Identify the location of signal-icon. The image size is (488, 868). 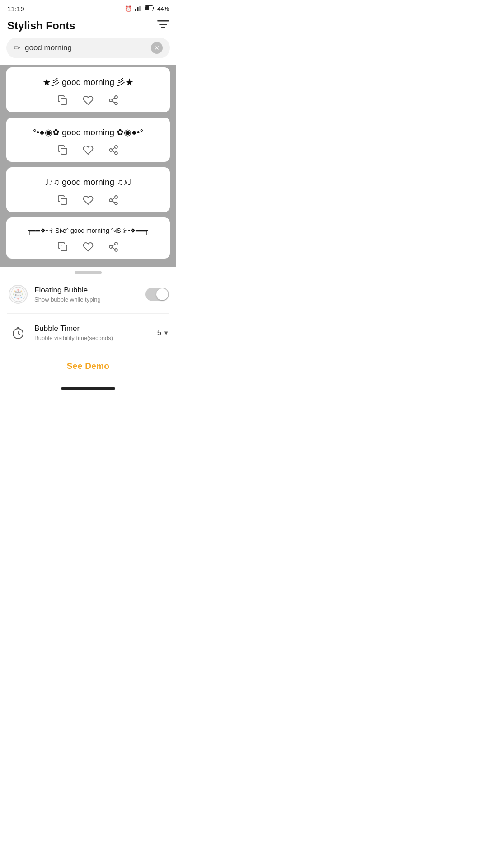
(138, 9).